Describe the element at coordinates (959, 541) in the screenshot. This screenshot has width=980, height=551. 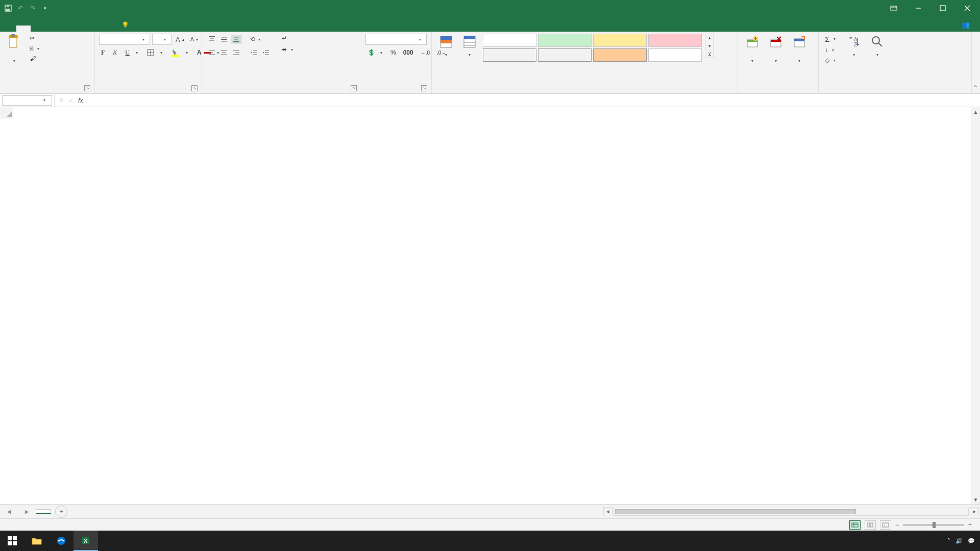
I see `tray-volume-icon: 🔊` at that location.